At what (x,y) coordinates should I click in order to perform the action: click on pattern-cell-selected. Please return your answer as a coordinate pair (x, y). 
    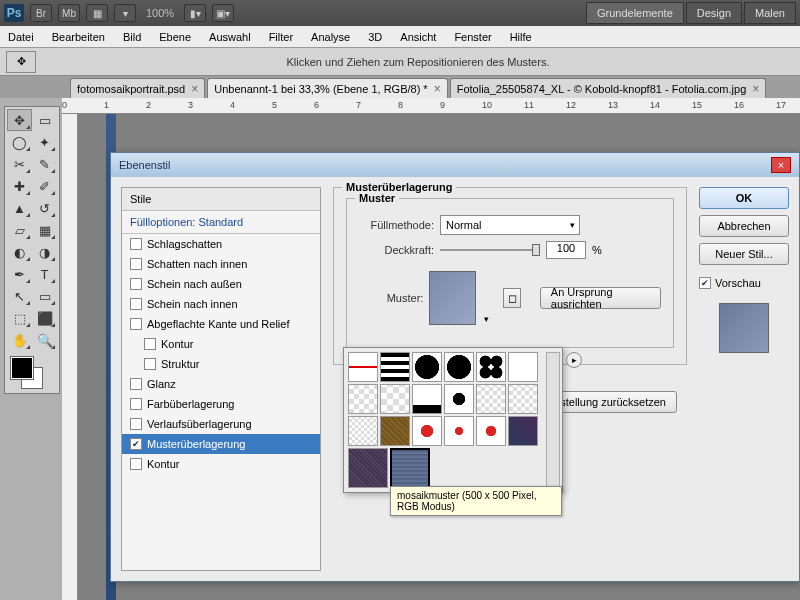
    Looking at the image, I should click on (410, 468).